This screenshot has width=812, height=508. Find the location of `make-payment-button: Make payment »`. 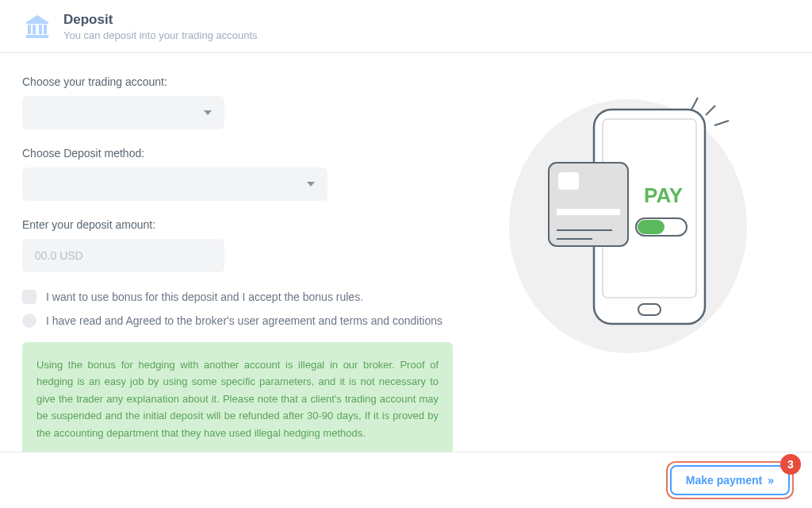

make-payment-button: Make payment » is located at coordinates (730, 480).